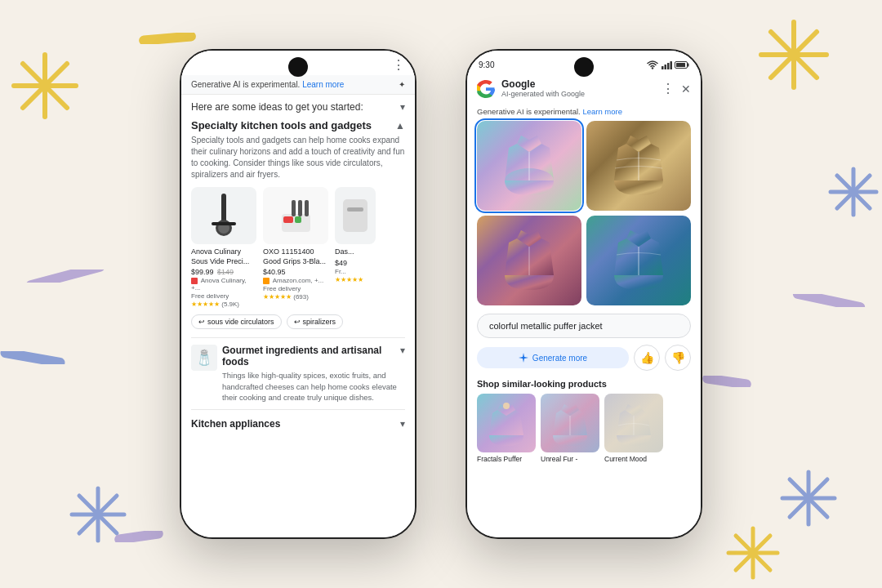  What do you see at coordinates (603, 111) in the screenshot?
I see `right-ai-learn-more-link: Learn more` at bounding box center [603, 111].